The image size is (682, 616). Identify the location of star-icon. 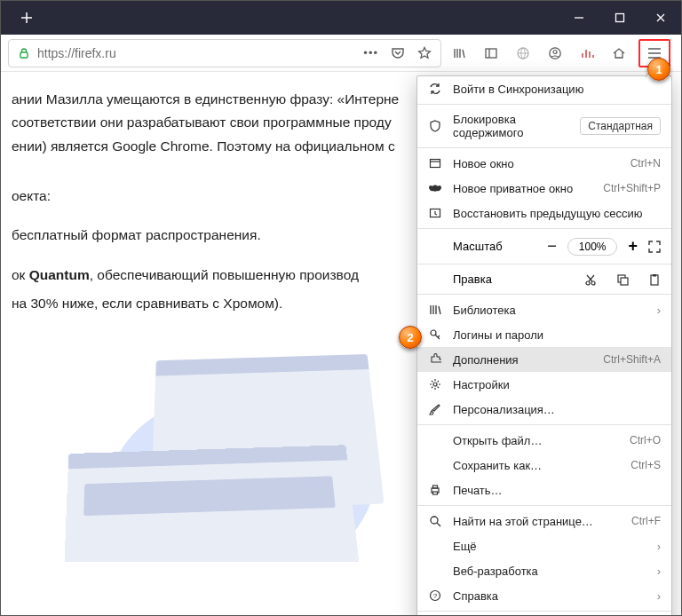
(424, 53).